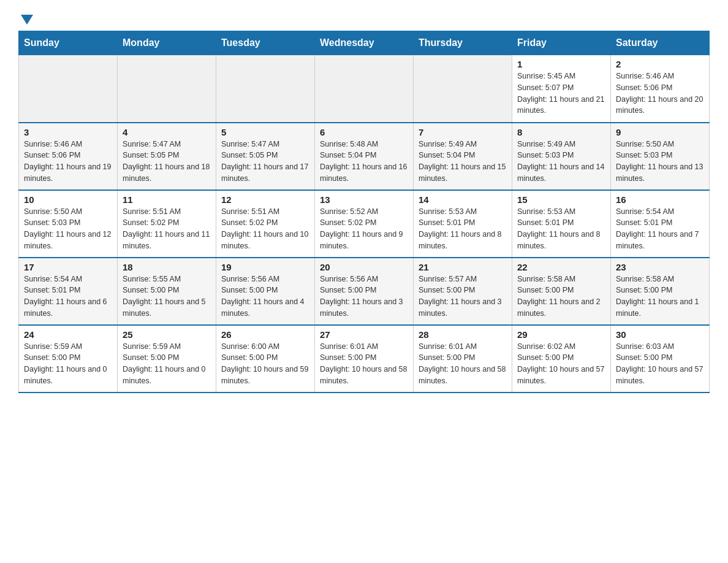 Image resolution: width=728 pixels, height=563 pixels. What do you see at coordinates (265, 200) in the screenshot?
I see `day-number: 12` at bounding box center [265, 200].